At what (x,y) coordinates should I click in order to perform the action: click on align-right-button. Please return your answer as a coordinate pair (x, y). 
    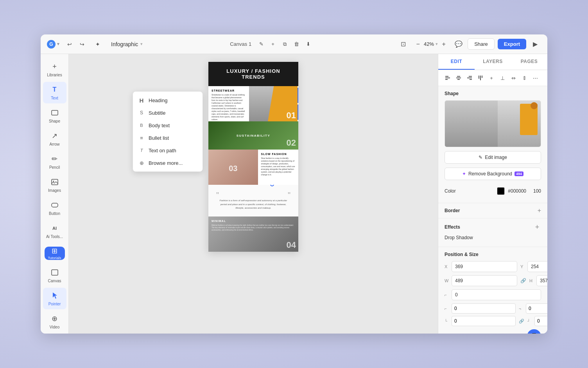
    Looking at the image, I should click on (470, 78).